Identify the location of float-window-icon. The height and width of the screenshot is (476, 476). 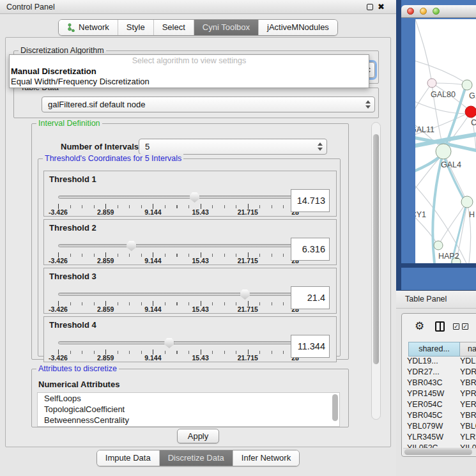
(370, 7).